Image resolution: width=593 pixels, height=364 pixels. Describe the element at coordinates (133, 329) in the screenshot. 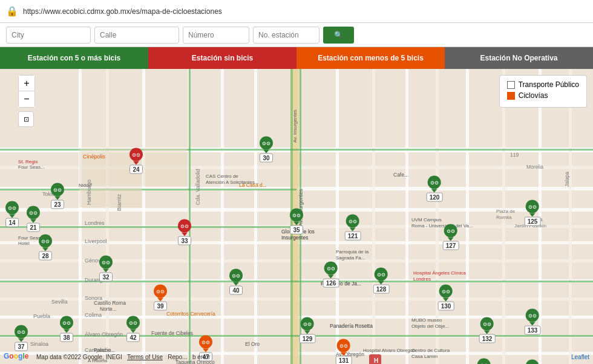

I see `marker-42: ⊙⊙42` at that location.